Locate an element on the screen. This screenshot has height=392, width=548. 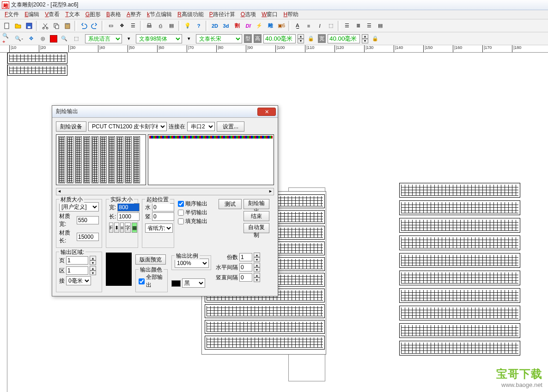
menu-g: G图形 is located at coordinates (93, 15).